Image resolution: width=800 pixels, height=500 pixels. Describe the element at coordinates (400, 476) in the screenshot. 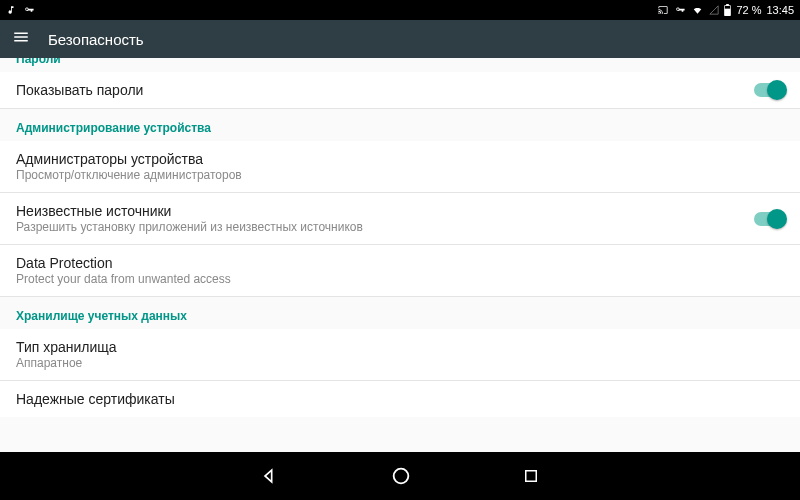

I see `navigation-bar` at that location.